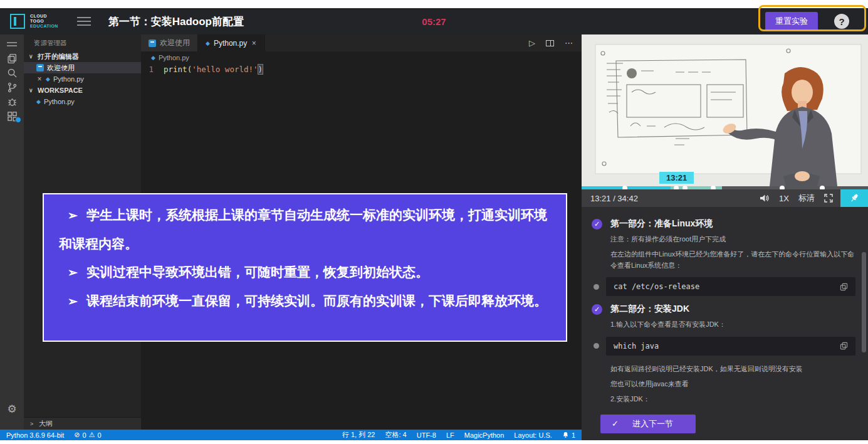 Image resolution: width=868 pixels, height=444 pixels. What do you see at coordinates (83, 423) in the screenshot?
I see `outline-section: > 大纲` at bounding box center [83, 423].